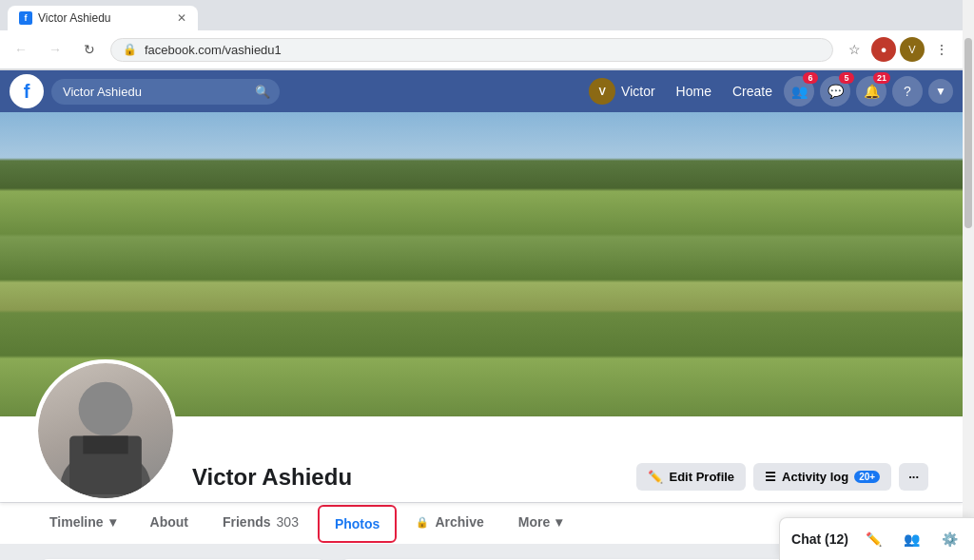  I want to click on facebook-logo: f, so click(27, 91).